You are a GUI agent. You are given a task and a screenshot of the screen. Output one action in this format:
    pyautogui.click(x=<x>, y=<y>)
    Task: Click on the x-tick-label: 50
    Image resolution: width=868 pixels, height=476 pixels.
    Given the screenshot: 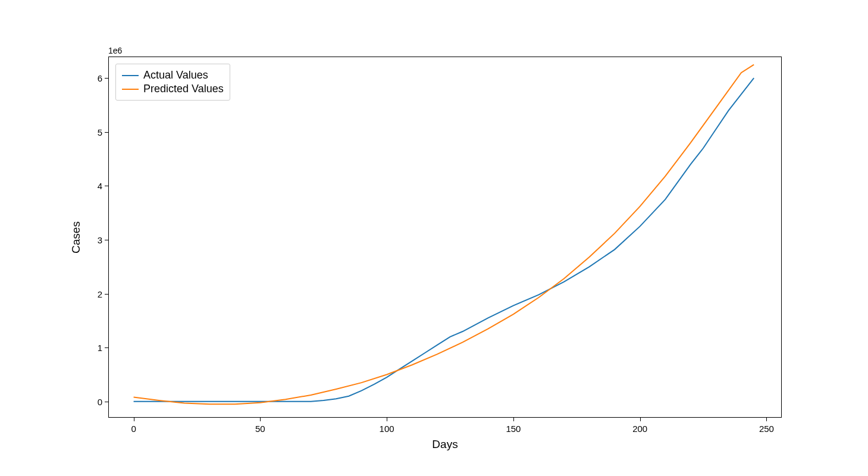 What is the action you would take?
    pyautogui.click(x=261, y=428)
    